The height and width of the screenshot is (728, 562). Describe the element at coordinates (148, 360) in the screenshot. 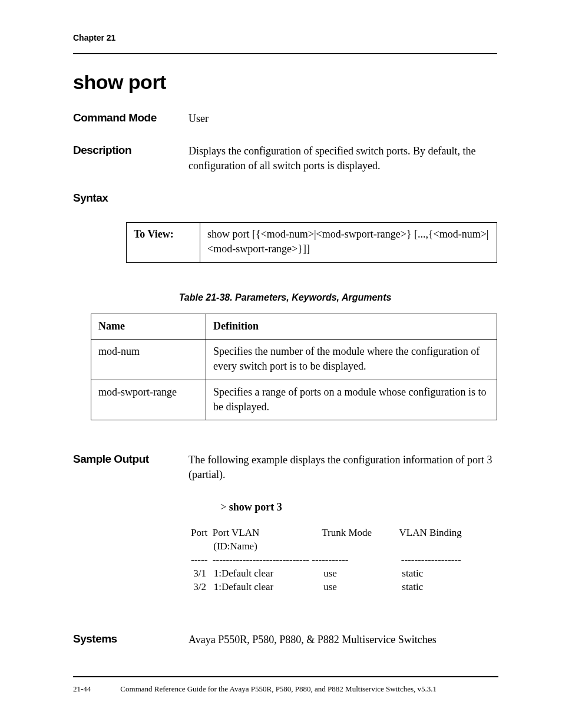

I see `params-td-name: mod-num` at that location.